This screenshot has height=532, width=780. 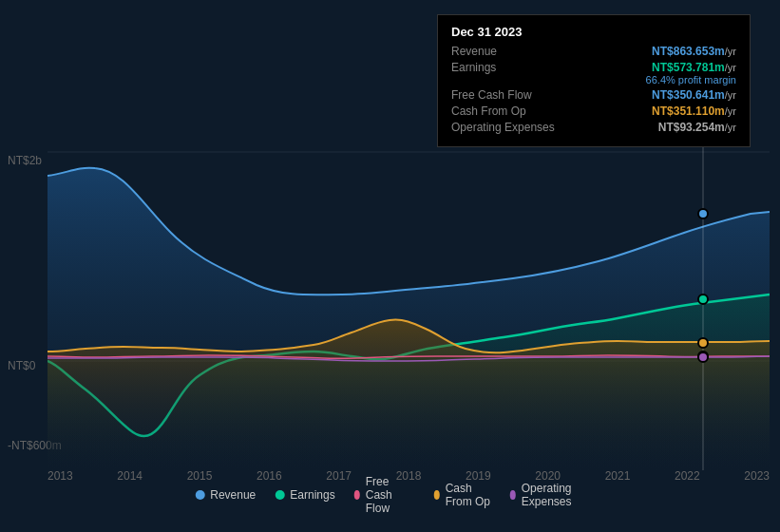 I want to click on tooltip-earnings-value: NT$573.781m/yr, so click(x=694, y=67).